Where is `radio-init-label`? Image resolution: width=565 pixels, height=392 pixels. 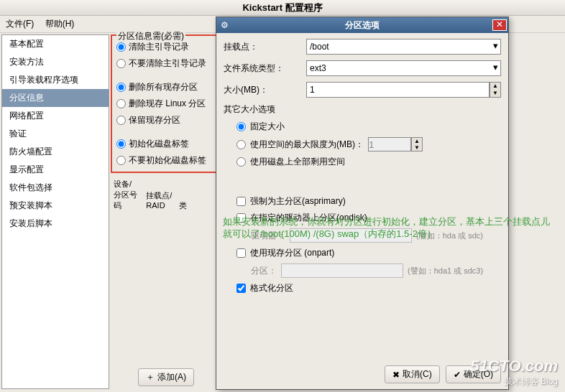 radio-init-label is located at coordinates (121, 144).